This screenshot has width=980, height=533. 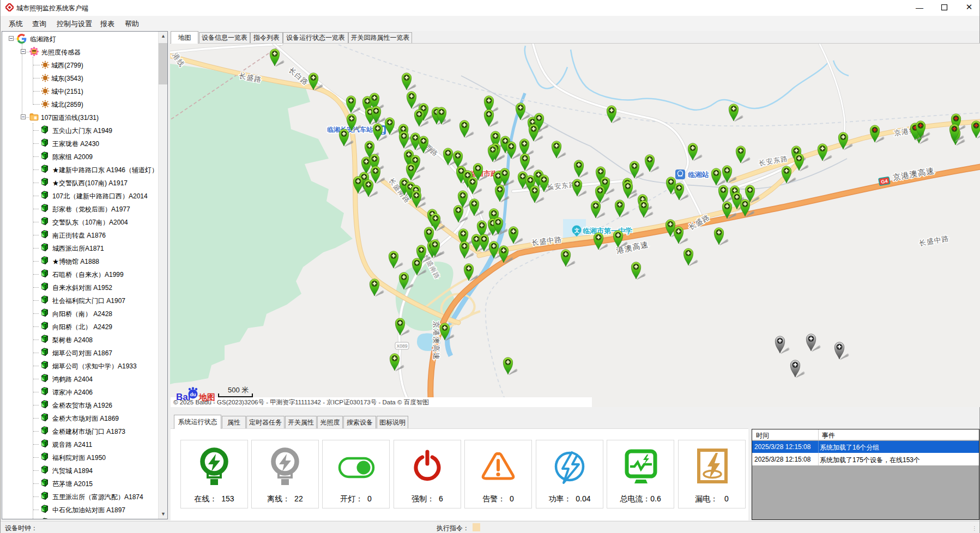 I want to click on svg-text:© 2025 Baidu - GS(2023)3206号 -: © 2025 Baidu - GS(2023)3206号 - 甲测资字11111…, so click(x=301, y=402).